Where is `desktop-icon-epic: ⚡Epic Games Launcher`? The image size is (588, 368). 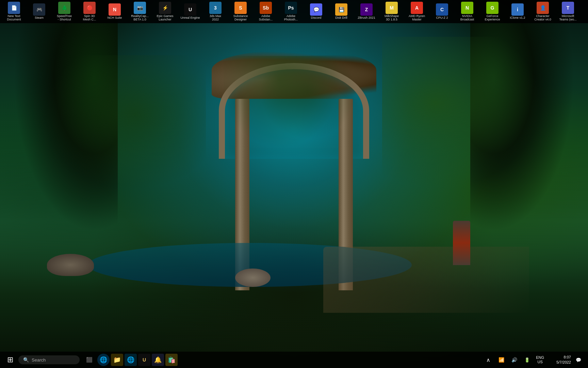
desktop-icon-epic: ⚡Epic Games Launcher is located at coordinates (165, 12).